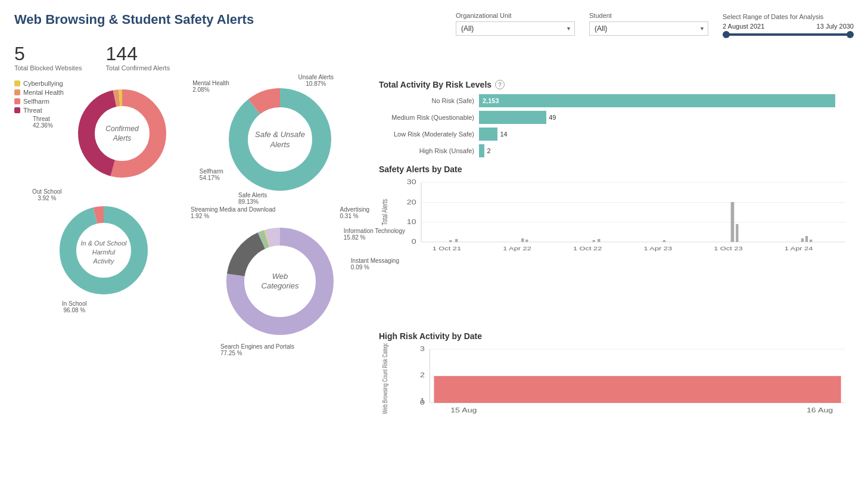 Image resolution: width=868 pixels, height=503 pixels. What do you see at coordinates (422, 375) in the screenshot?
I see `svg-text: 2` at bounding box center [422, 375].